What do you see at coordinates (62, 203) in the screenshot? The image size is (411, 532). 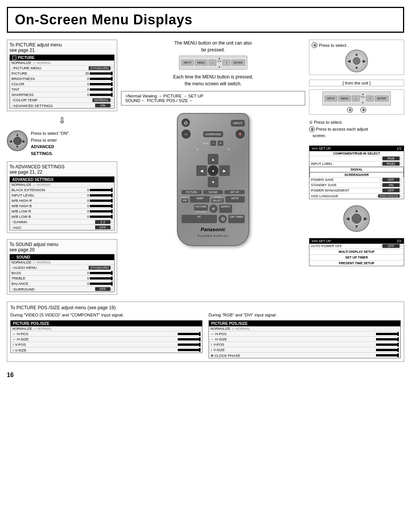 I see `advanced-settings-menu: ADVANCED SETTINGS NORMALIZE ▷ NORMAL BLA…` at bounding box center [62, 203].